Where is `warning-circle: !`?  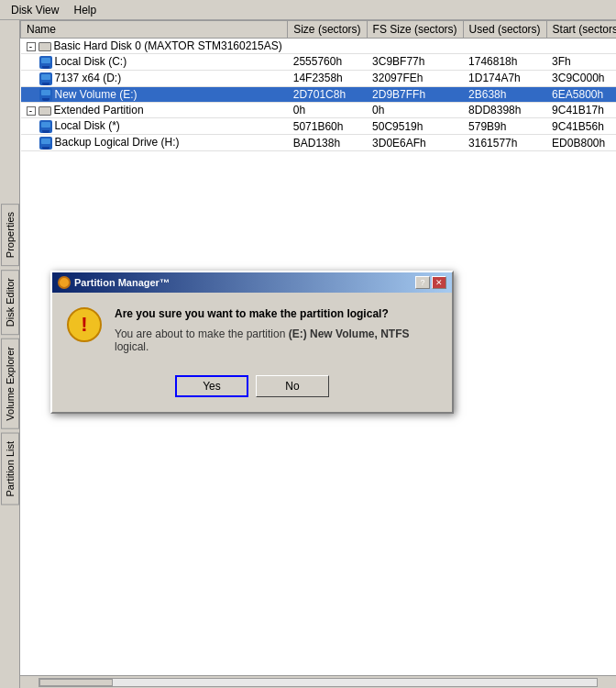 warning-circle: ! is located at coordinates (84, 325).